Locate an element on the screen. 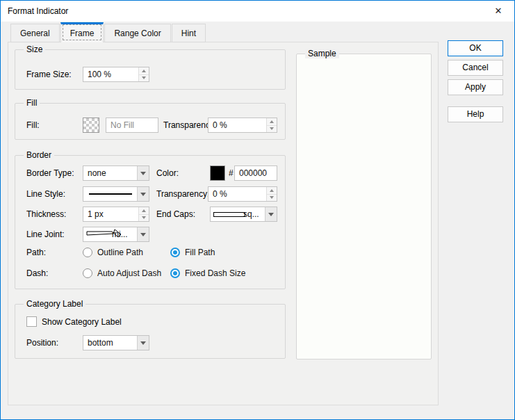  apply-button: Apply is located at coordinates (475, 88).